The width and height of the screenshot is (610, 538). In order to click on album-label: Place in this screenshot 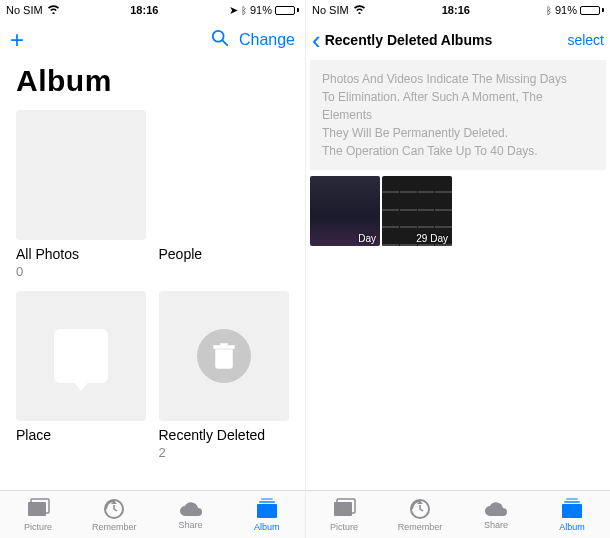, I will do `click(82, 435)`.